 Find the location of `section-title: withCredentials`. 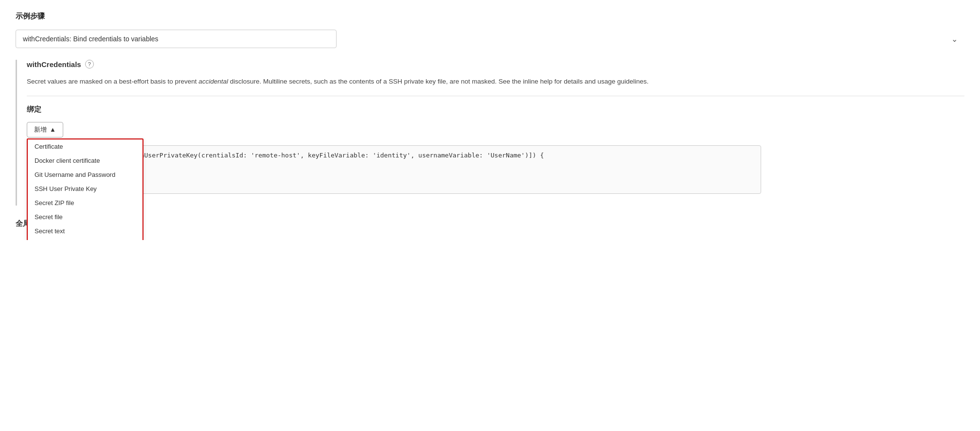

section-title: withCredentials is located at coordinates (54, 64).